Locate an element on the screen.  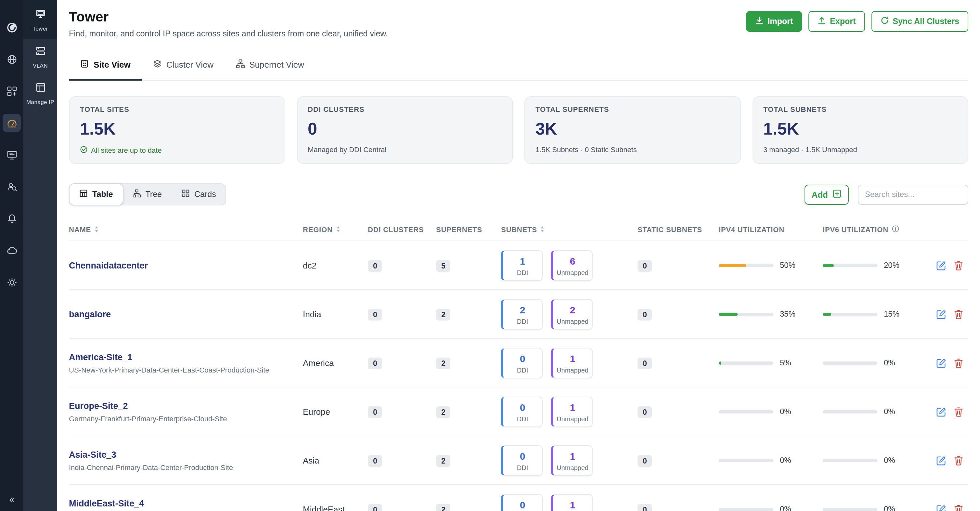
ipv4-percent: 0% is located at coordinates (786, 460).